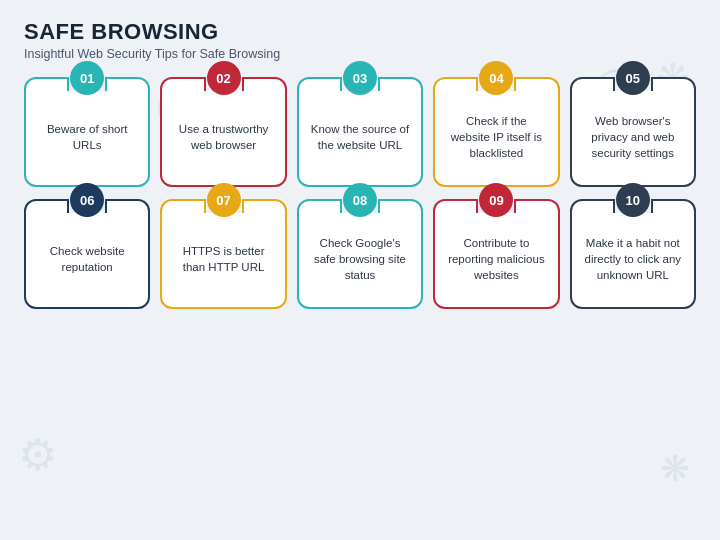 Image resolution: width=720 pixels, height=540 pixels. I want to click on card-05: 05Web browser's privacy and web security…, so click(633, 132).